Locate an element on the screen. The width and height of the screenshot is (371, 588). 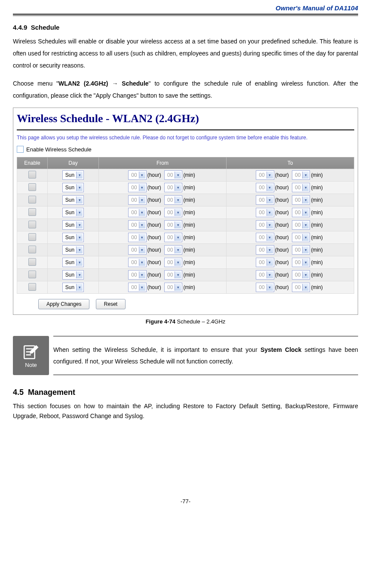
section-title: Schedule is located at coordinates (46, 28).